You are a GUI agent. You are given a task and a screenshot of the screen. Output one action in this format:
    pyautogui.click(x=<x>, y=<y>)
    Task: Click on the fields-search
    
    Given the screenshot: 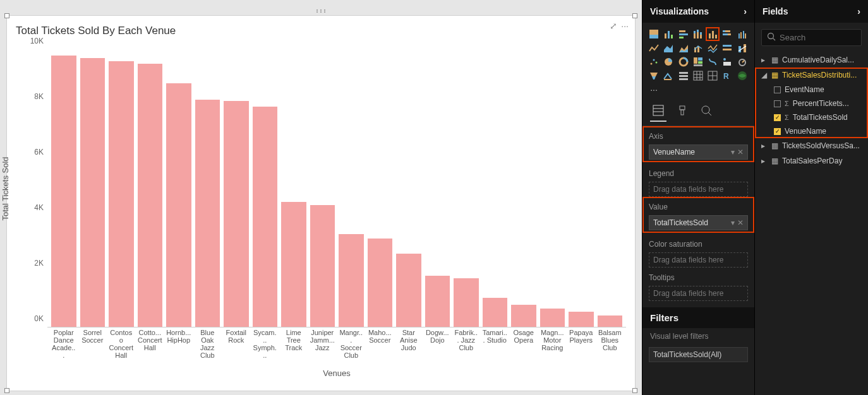 What is the action you would take?
    pyautogui.click(x=811, y=38)
    